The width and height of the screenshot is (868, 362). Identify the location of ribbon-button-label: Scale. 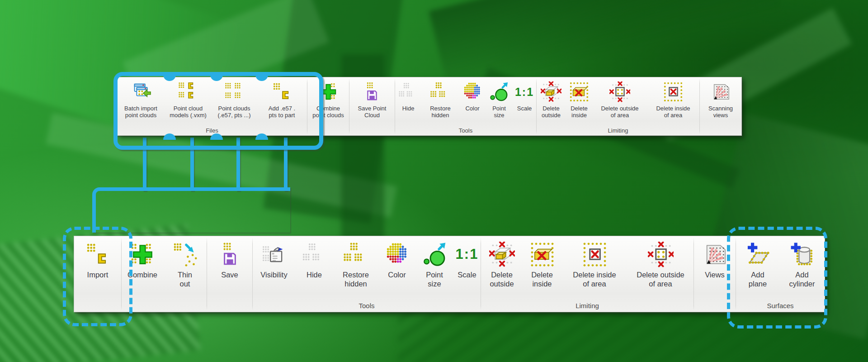
(467, 275).